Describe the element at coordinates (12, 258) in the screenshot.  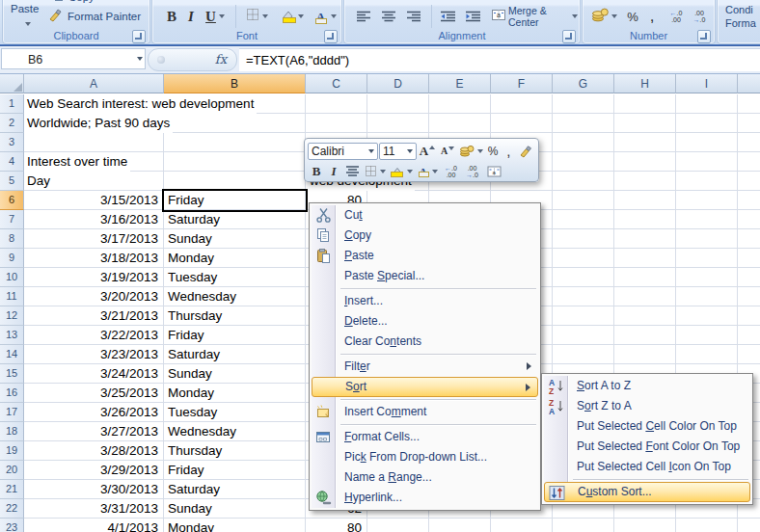
I see `row-header-9: 9` at that location.